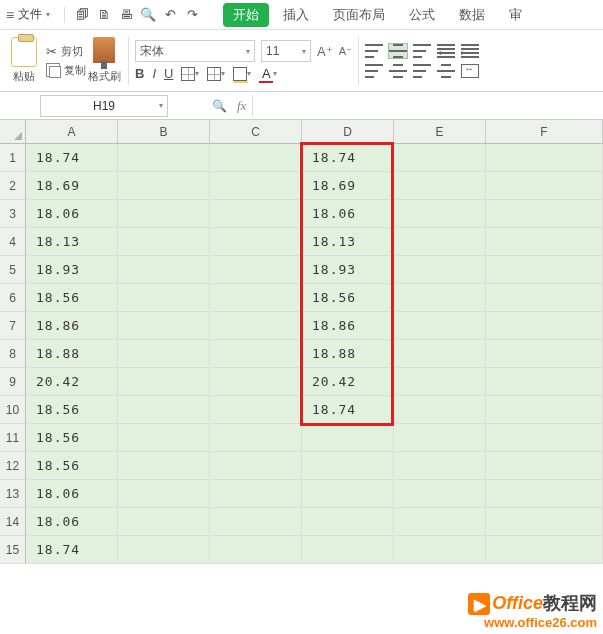  Describe the element at coordinates (348, 270) in the screenshot. I see `cell-D5: 18.93` at that location.